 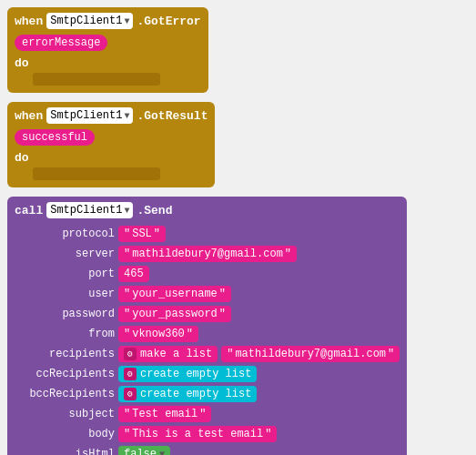 I want to click on do-label-1: do, so click(x=107, y=64).